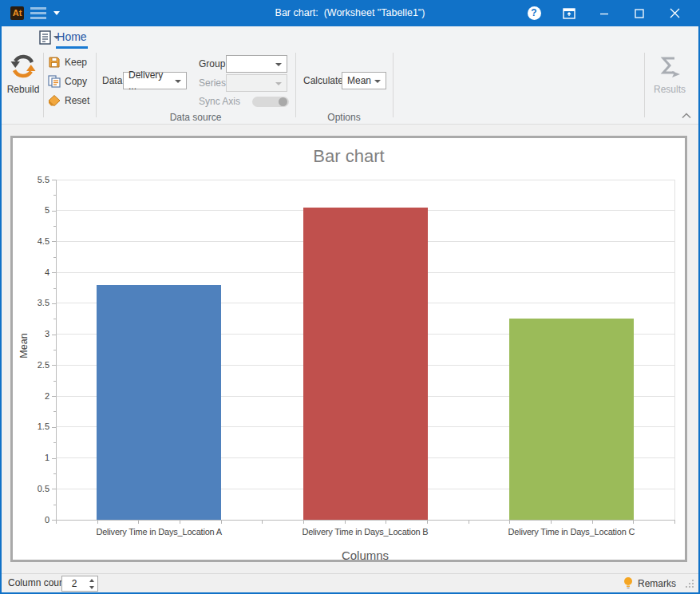 The height and width of the screenshot is (594, 700). Describe the element at coordinates (57, 13) in the screenshot. I see `quick-access-caret-icon` at that location.